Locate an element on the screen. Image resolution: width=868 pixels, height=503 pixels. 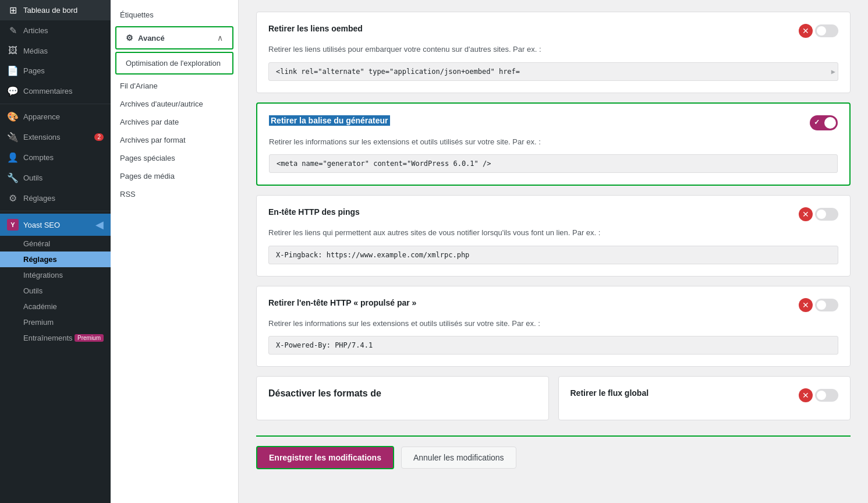
sidebar-item-yoast-integrations: Intégrations is located at coordinates (55, 275).